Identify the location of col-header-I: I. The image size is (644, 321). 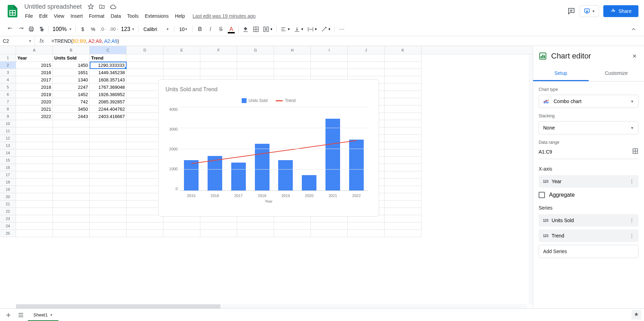
(329, 50).